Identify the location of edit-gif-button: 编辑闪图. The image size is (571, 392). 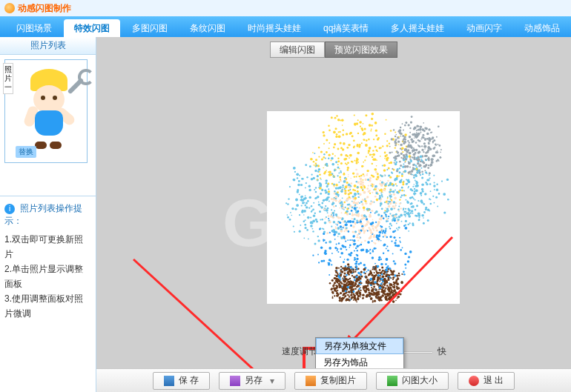
(297, 50).